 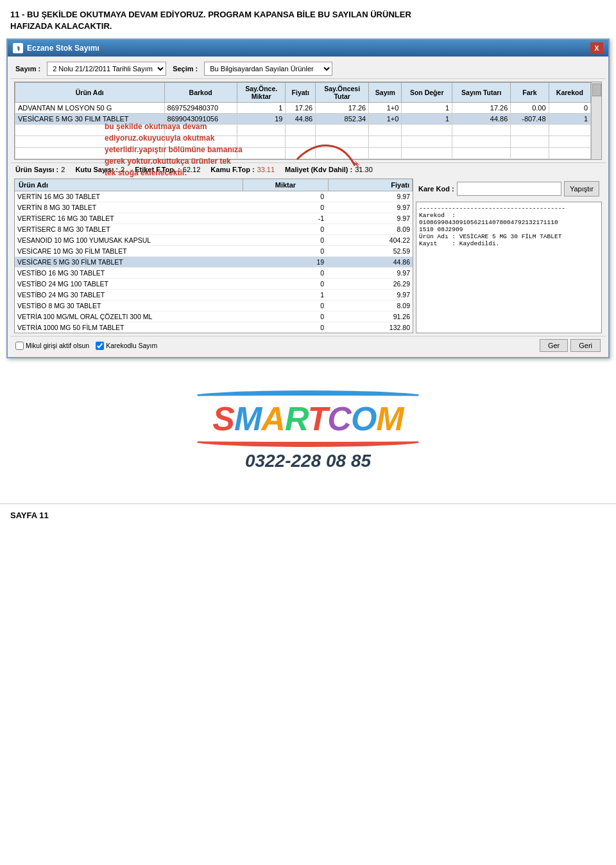 I want to click on window-titlebar: ⚕ Eczane Stok Sayımı X, so click(x=308, y=48).